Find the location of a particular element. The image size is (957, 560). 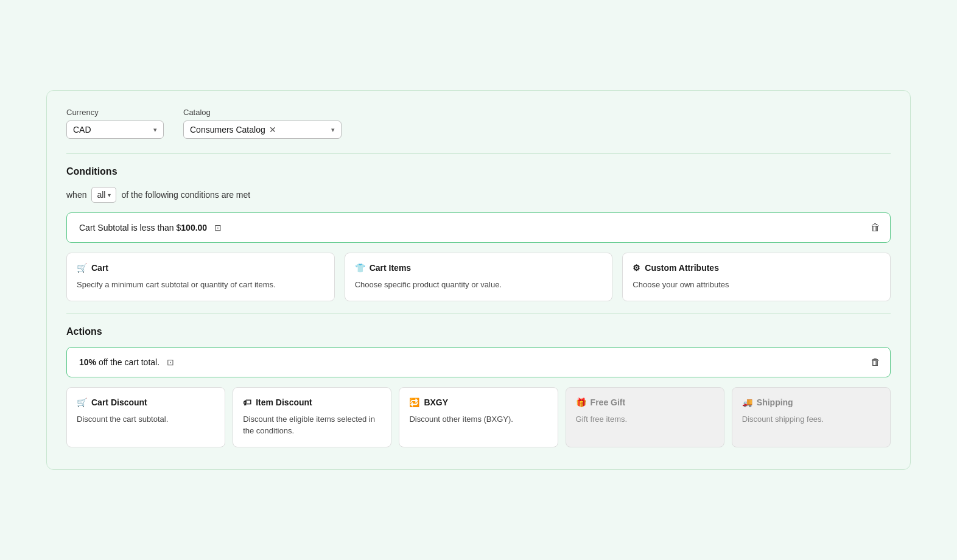

cart-condition-desc: Specify a minimum cart subtotal or quant… is located at coordinates (201, 285).